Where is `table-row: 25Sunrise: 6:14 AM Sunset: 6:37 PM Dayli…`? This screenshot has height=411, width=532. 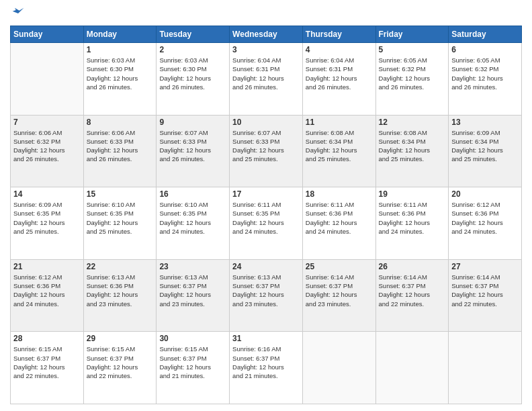 table-row: 25Sunrise: 6:14 AM Sunset: 6:37 PM Dayli… is located at coordinates (339, 295).